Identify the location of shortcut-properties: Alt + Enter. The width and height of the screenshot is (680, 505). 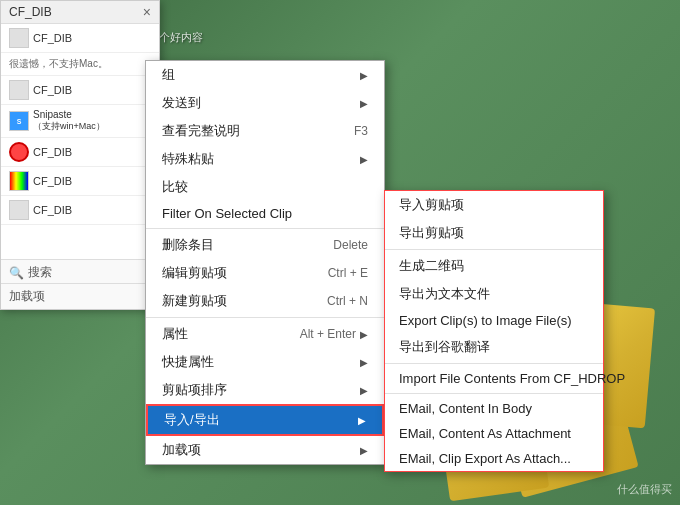
(328, 334).